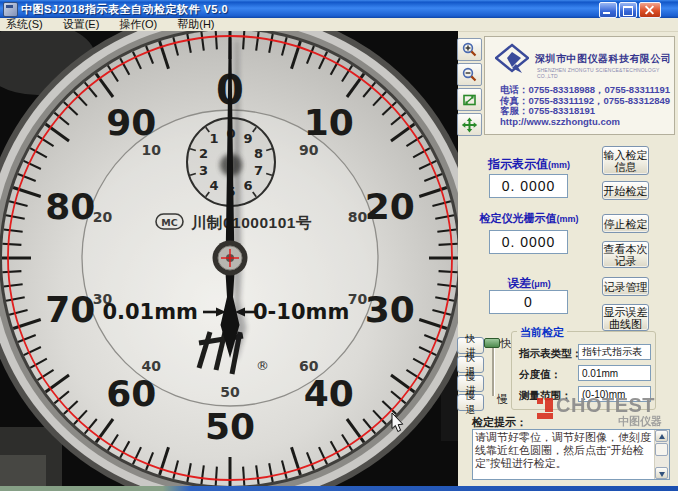  What do you see at coordinates (470, 124) in the screenshot?
I see `pan-button` at bounding box center [470, 124].